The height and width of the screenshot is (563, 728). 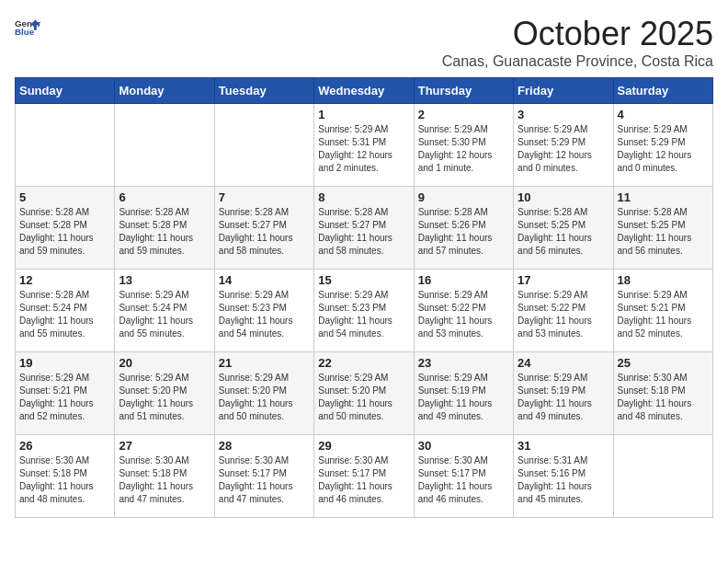 I want to click on week-row-4: 19Sunrise: 5:29 AM Sunset: 5:21 PM Dayli…, so click(x=364, y=394).